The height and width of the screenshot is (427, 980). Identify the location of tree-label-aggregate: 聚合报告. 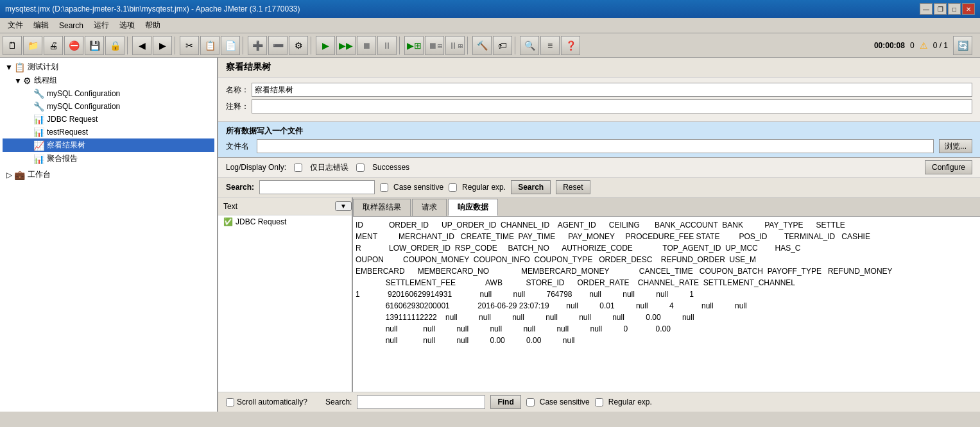
(62, 159).